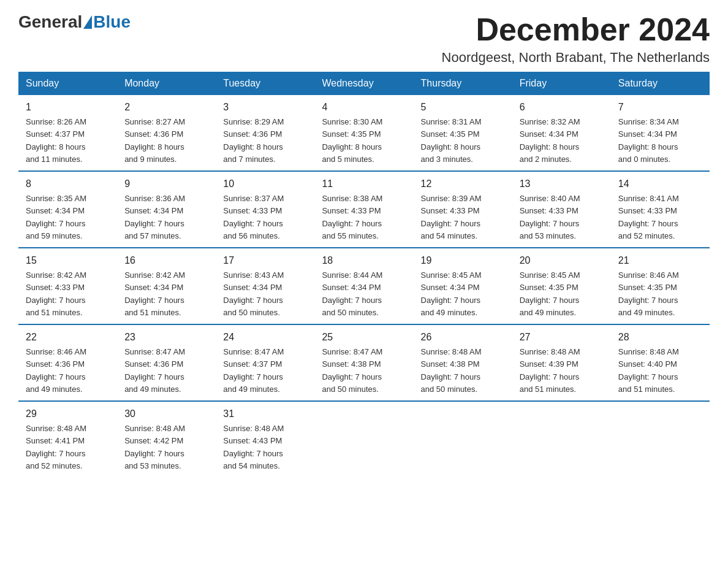  I want to click on day-info: Sunrise: 8:27 AMSunset: 4:36 PMDaylight:…, so click(154, 140).